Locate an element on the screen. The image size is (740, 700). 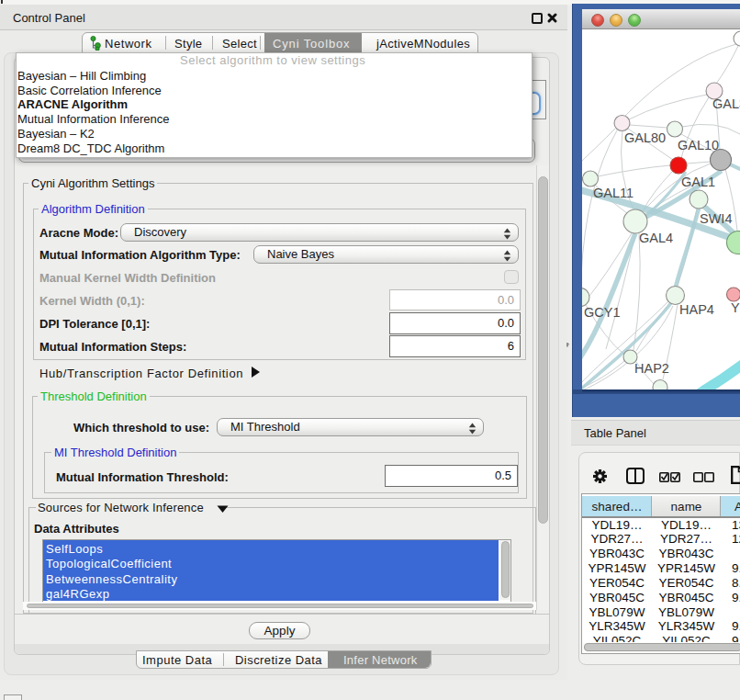
svg-text: HAP4 is located at coordinates (697, 310).